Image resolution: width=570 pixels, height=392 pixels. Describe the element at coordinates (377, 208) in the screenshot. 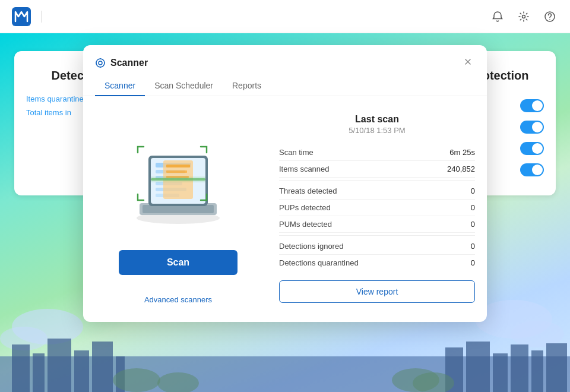

I see `scan-stats: Scan time 6m 25s Items scanned 240,852 T…` at that location.